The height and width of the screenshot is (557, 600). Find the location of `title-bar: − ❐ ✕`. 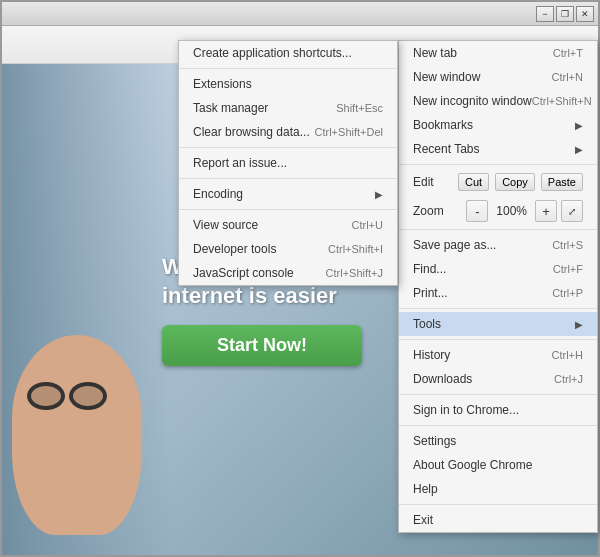

title-bar: − ❐ ✕ is located at coordinates (300, 14).